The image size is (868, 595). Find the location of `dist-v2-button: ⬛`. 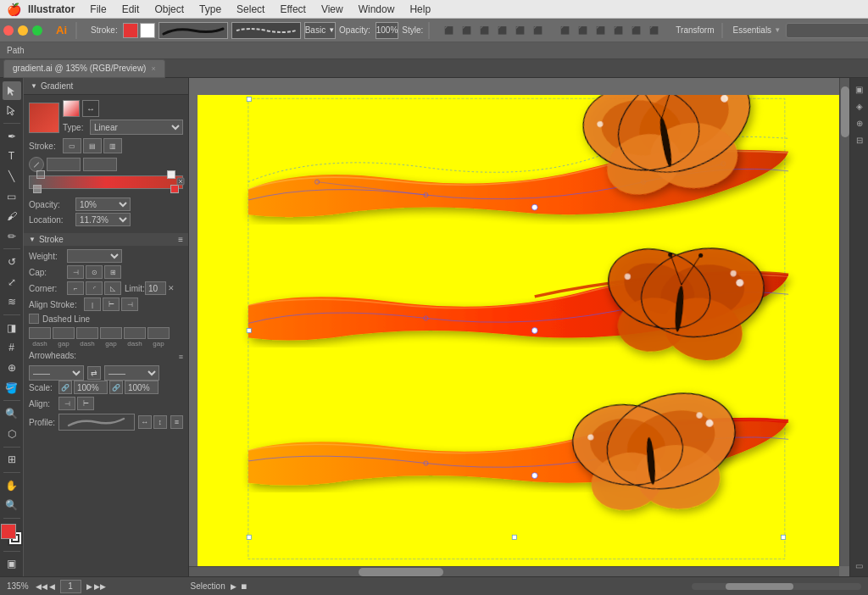

dist-v2-button: ⬛ is located at coordinates (618, 31).